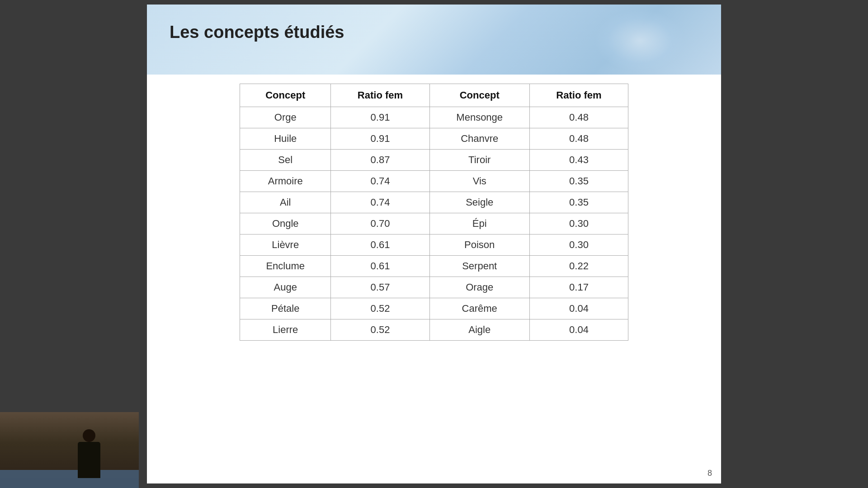 The image size is (868, 488). I want to click on table-row: Ail0.74Seigle0.35, so click(434, 202).